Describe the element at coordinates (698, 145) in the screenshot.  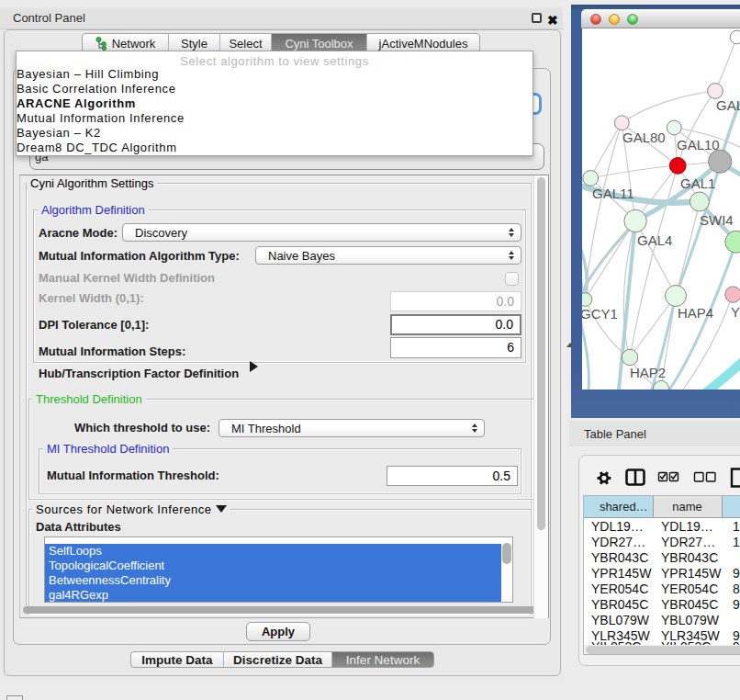
I see `svg-text: GAL10` at that location.